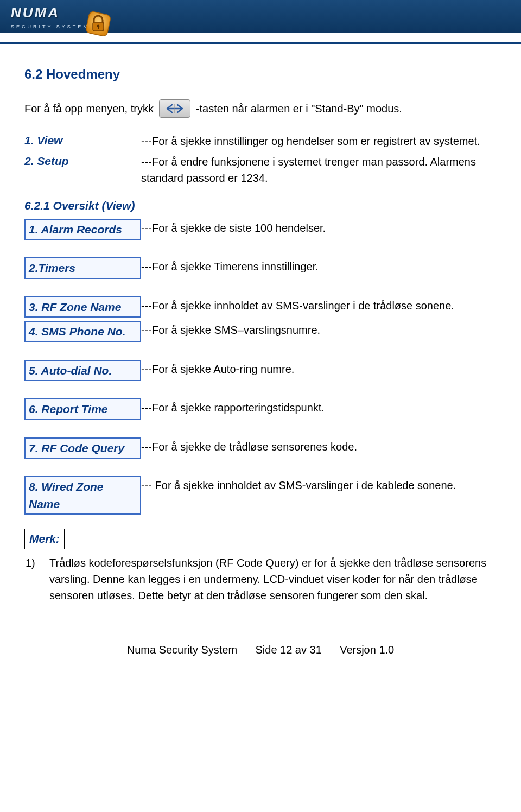  What do you see at coordinates (82, 371) in the screenshot?
I see `view-label-box: 5. Auto-dial No.` at bounding box center [82, 371].